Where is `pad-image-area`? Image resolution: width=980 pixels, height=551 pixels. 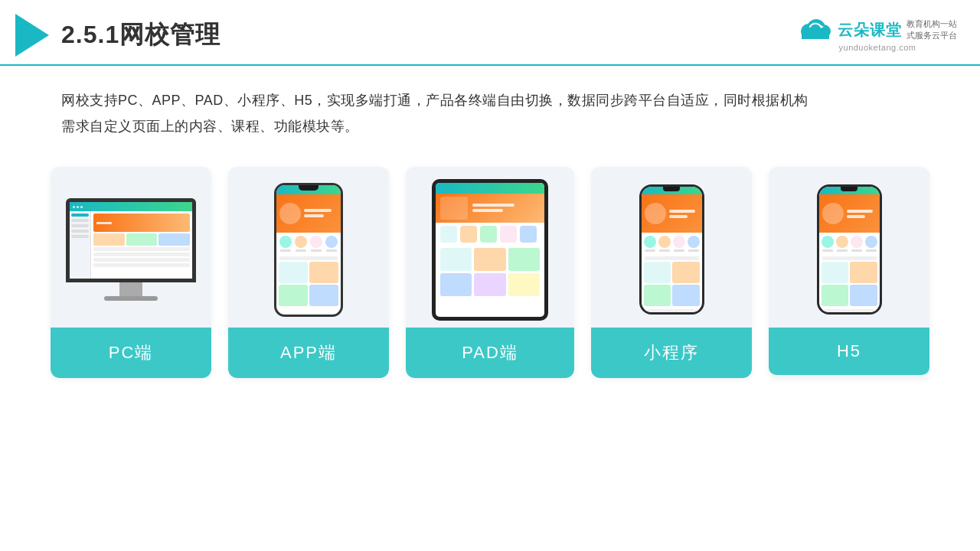
pad-image-area is located at coordinates (490, 247).